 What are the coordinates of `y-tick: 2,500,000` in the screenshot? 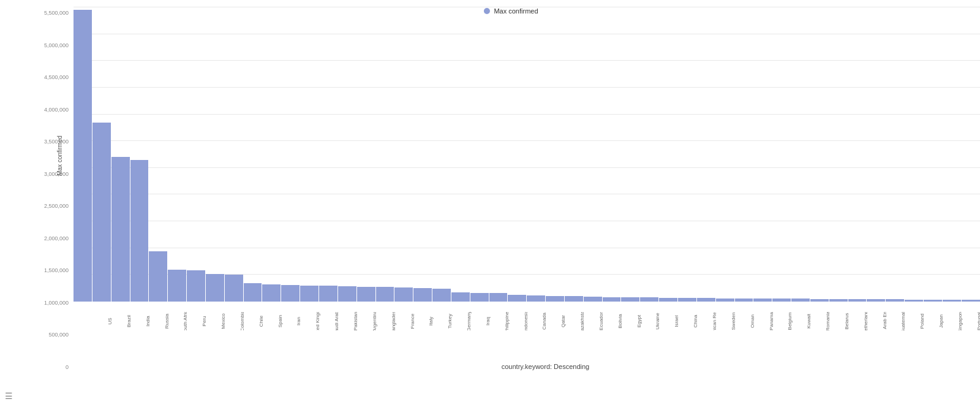 It's located at (56, 206).